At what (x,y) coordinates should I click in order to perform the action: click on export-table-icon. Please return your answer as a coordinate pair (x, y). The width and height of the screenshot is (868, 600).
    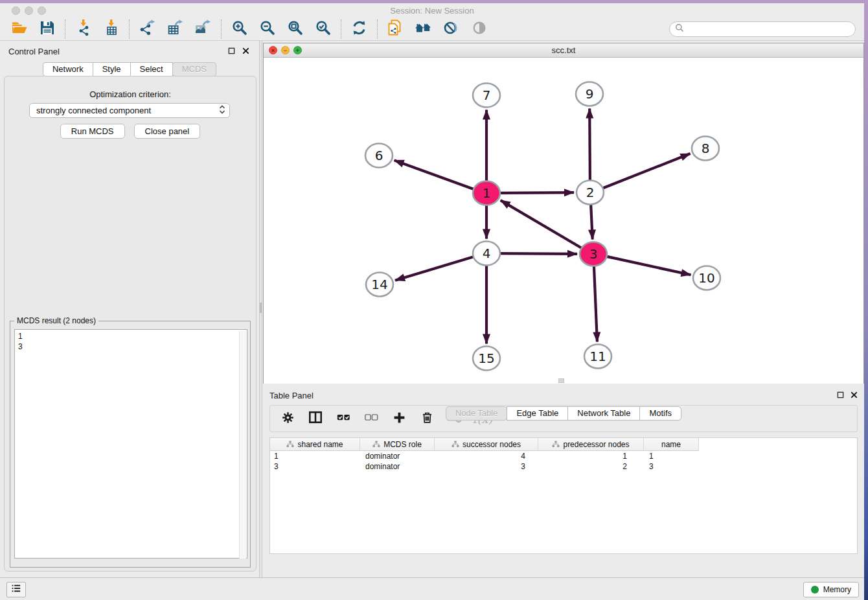
    Looking at the image, I should click on (176, 29).